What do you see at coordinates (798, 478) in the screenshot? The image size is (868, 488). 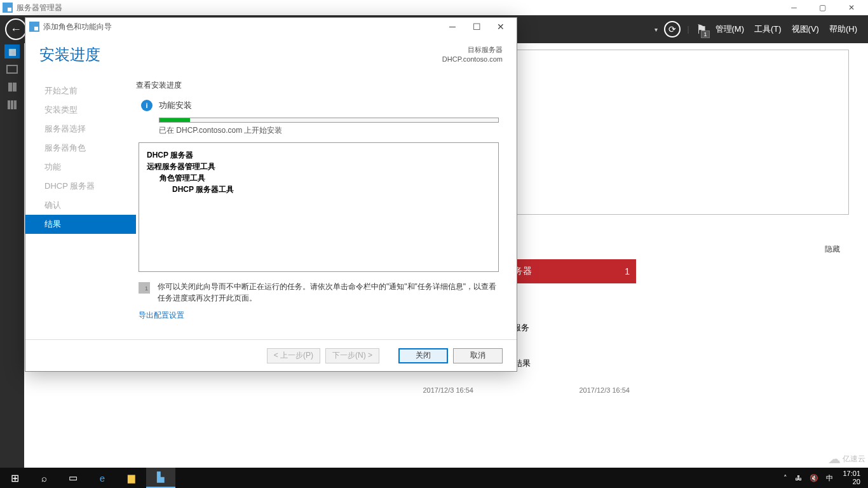 I see `tray-network-icon: 🖧` at bounding box center [798, 478].